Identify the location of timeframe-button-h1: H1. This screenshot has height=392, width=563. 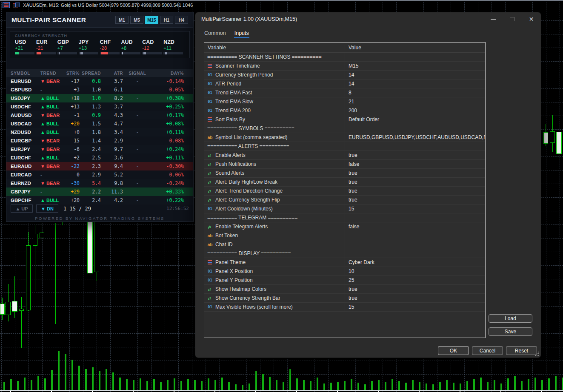
(167, 20).